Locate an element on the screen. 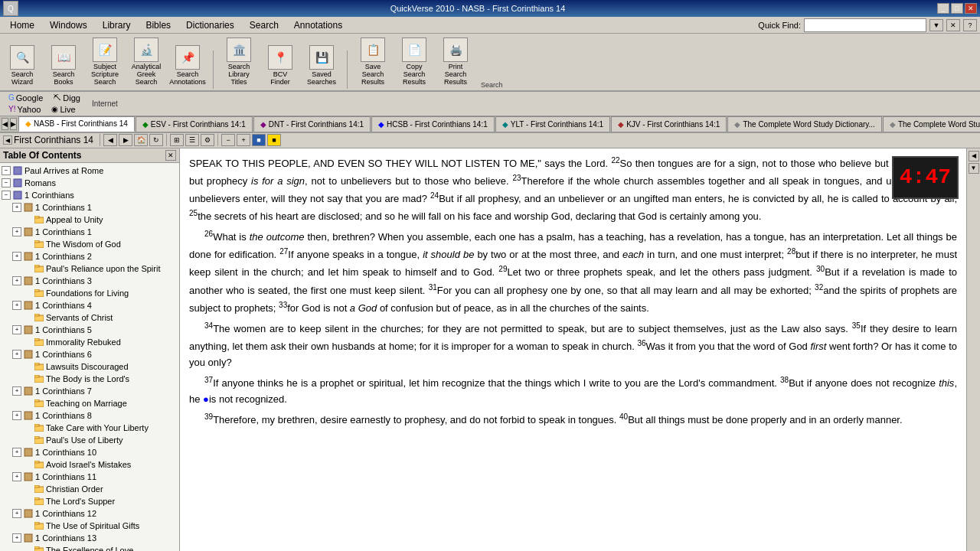 Image resolution: width=980 pixels, height=551 pixels. toc-item-16: Lawsuits Discouraged is located at coordinates (90, 367).